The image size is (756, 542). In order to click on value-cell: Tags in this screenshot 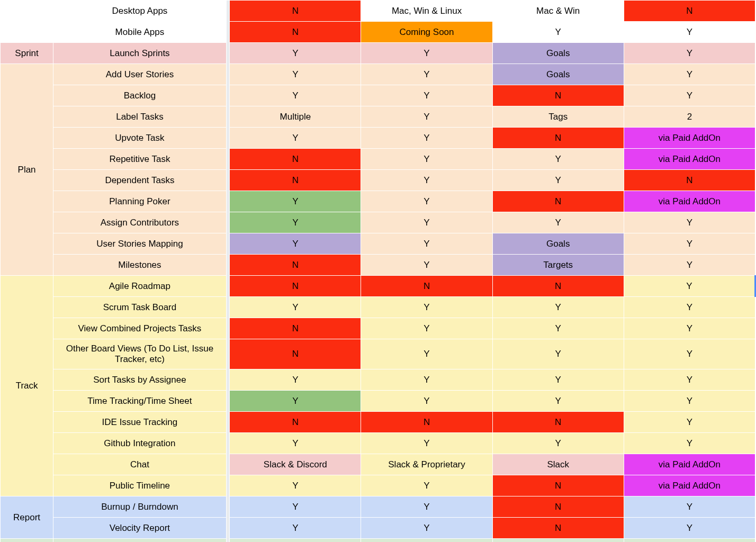, I will do `click(558, 117)`.